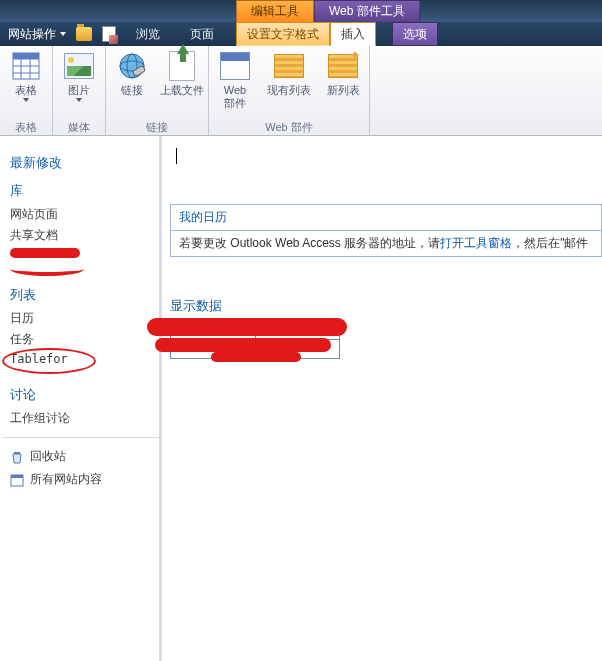 This screenshot has height=661, width=602. I want to click on tab-options: 选项, so click(415, 34).